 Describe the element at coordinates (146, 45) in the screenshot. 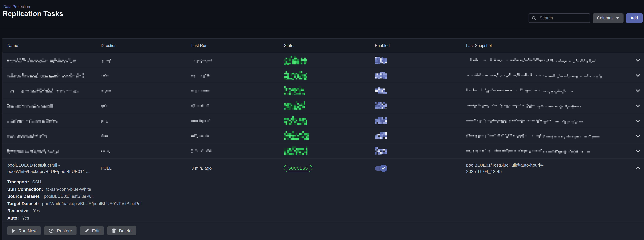

I see `column-header-direction: Direction` at that location.